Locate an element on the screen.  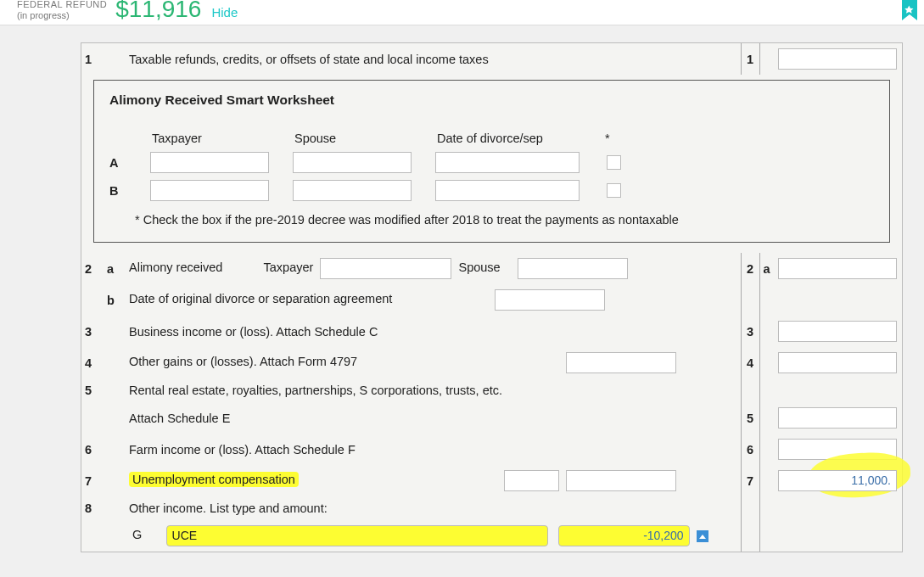
refund-label-line2: (in progress) is located at coordinates (62, 15).